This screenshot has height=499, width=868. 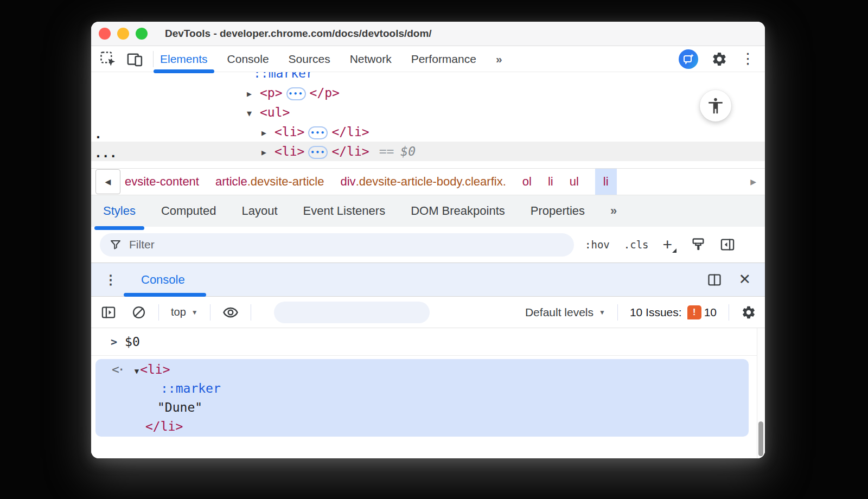 What do you see at coordinates (422, 426) in the screenshot?
I see `result-tag-close: </li>` at bounding box center [422, 426].